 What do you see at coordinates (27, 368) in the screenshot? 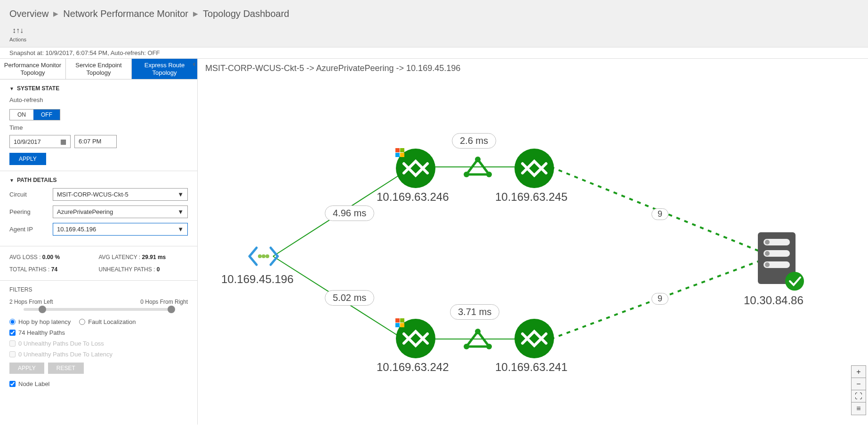
I see `filters-apply-button: APPLY` at bounding box center [27, 368].